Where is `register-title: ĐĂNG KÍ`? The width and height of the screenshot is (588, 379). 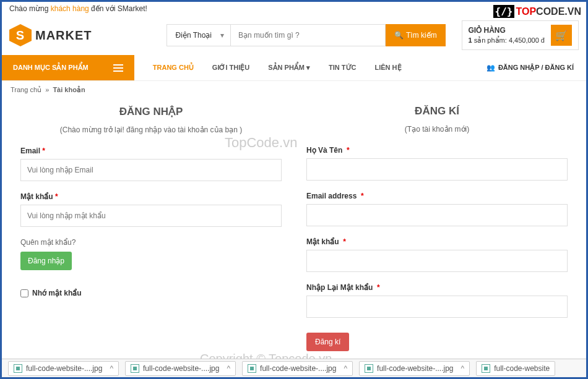 register-title: ĐĂNG KÍ is located at coordinates (437, 111).